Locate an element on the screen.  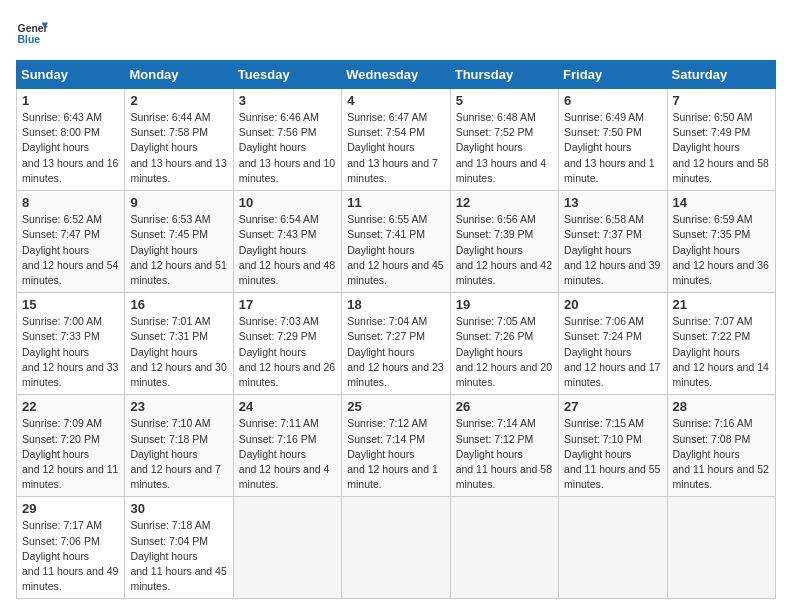
calendar-day-cell: 21 Sunrise: 7:07 AM Sunset: 7:22 PM Dayl… is located at coordinates (721, 344).